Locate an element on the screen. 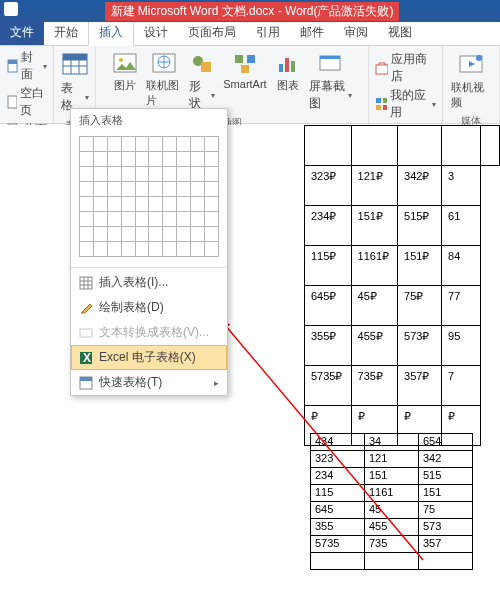  table-cell: 5735 is located at coordinates (338, 544).